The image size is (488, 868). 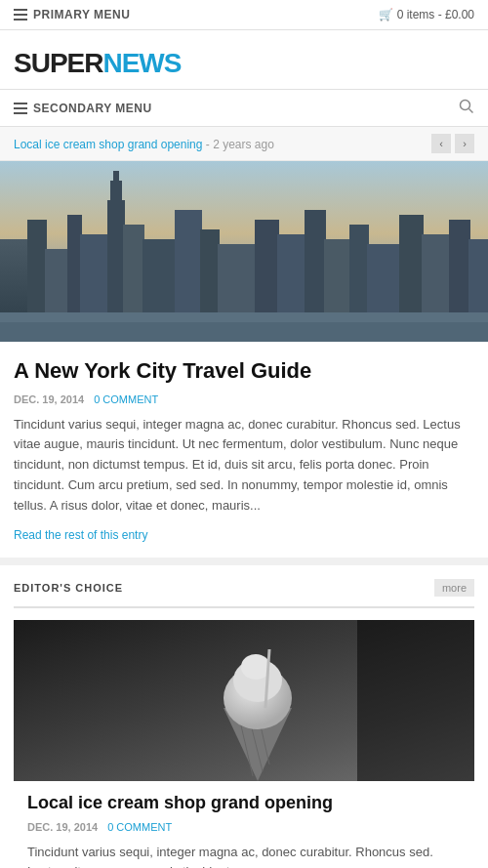 I want to click on second-article-body: Tincidunt varius sequi, integer magna ac…, so click(x=244, y=855).